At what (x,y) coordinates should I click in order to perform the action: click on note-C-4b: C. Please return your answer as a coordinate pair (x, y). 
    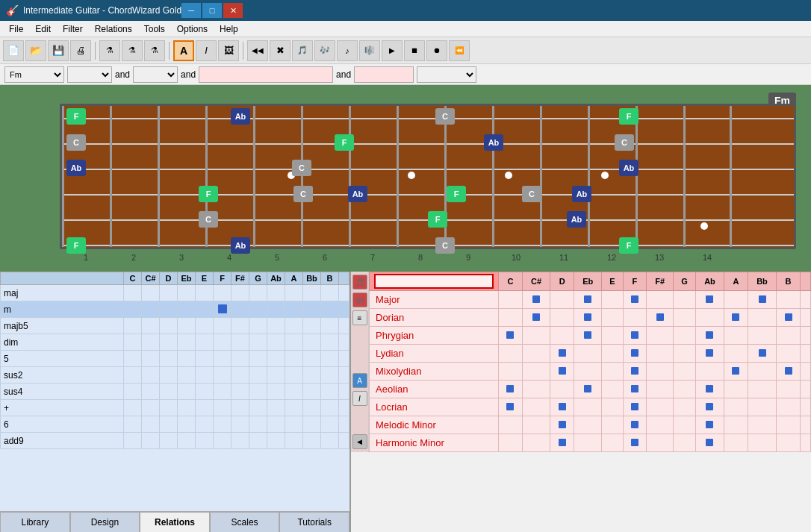
    Looking at the image, I should click on (532, 194).